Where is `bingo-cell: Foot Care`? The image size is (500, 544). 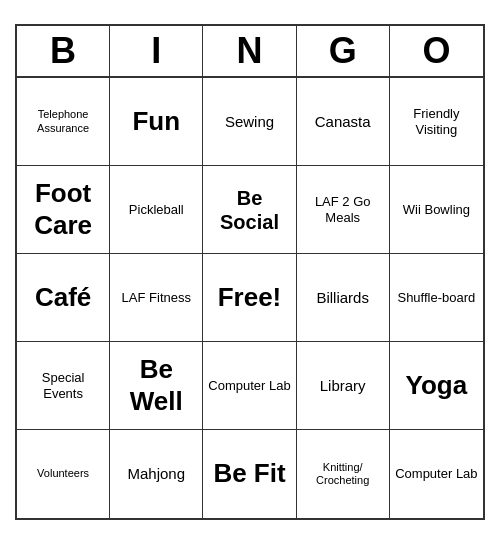 bingo-cell: Foot Care is located at coordinates (64, 210).